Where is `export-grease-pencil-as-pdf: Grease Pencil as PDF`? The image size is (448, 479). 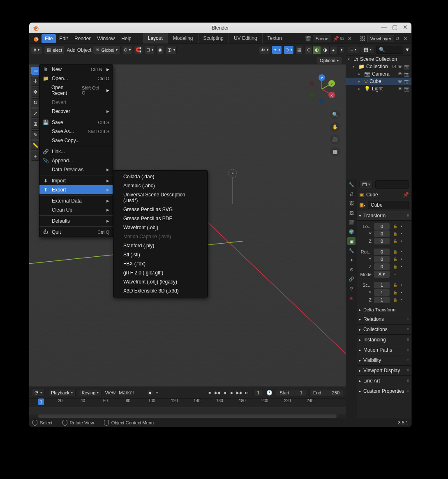 export-grease-pencil-as-pdf: Grease Pencil as PDF is located at coordinates (160, 219).